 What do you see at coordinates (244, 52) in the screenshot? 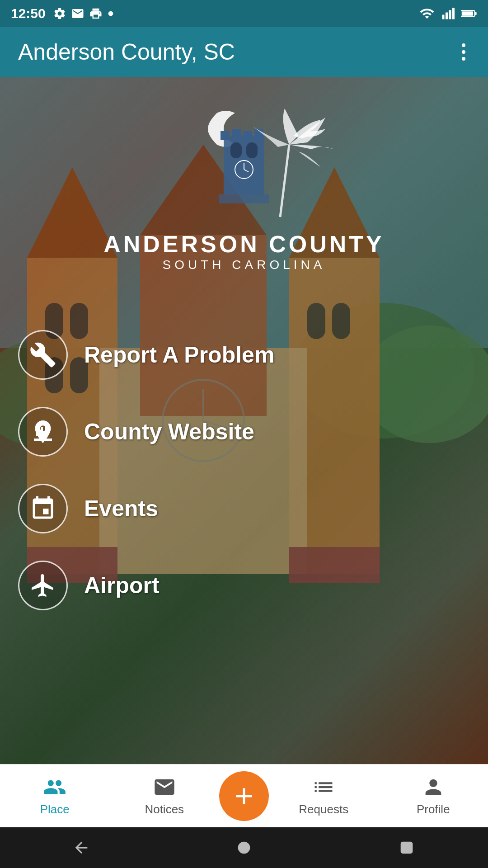
I see `app-bar: Anderson County, SC` at bounding box center [244, 52].